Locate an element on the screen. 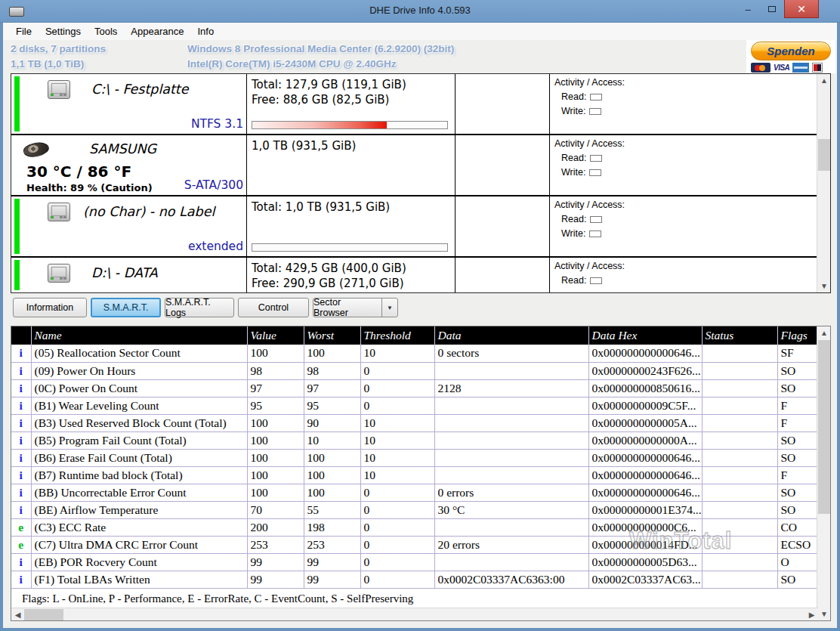 The width and height of the screenshot is (840, 631). drive-row-extended: (no Char) - no Label extended Total: 1,0… is located at coordinates (414, 225).